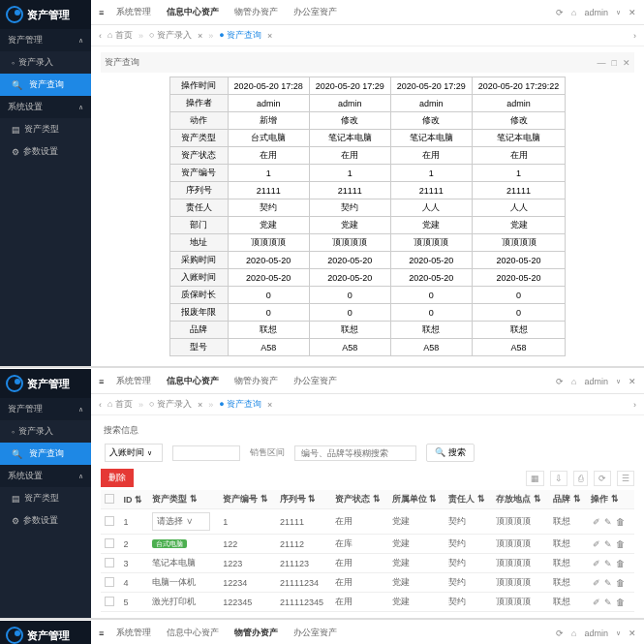 This screenshot has width=644, height=644. What do you see at coordinates (627, 63) in the screenshot?
I see `close-icon: ✕` at bounding box center [627, 63].